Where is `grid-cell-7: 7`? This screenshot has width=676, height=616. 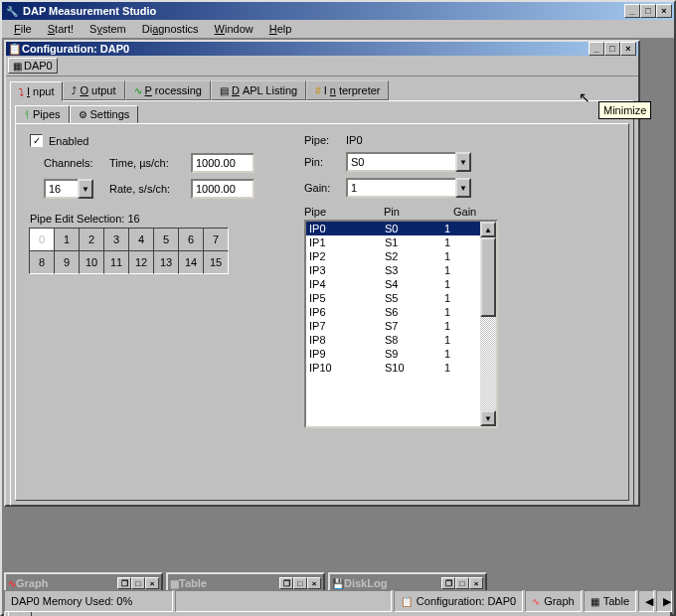 grid-cell-7: 7 is located at coordinates (216, 239).